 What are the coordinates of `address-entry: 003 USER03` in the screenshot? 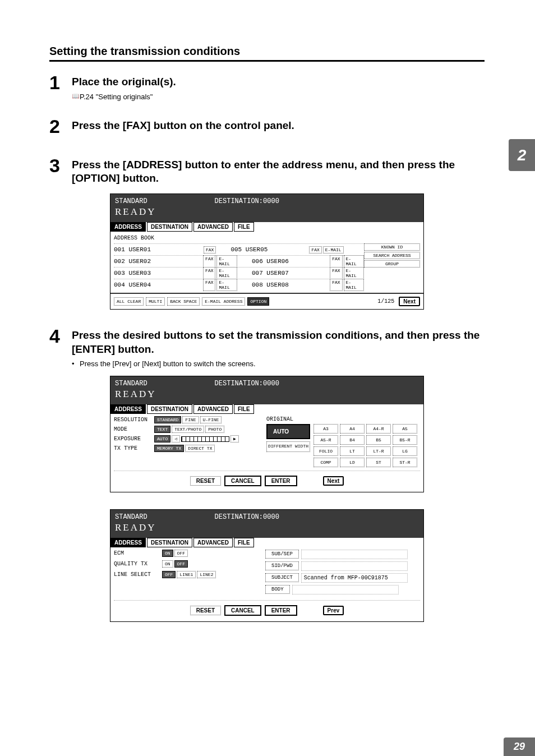 It's located at (158, 273).